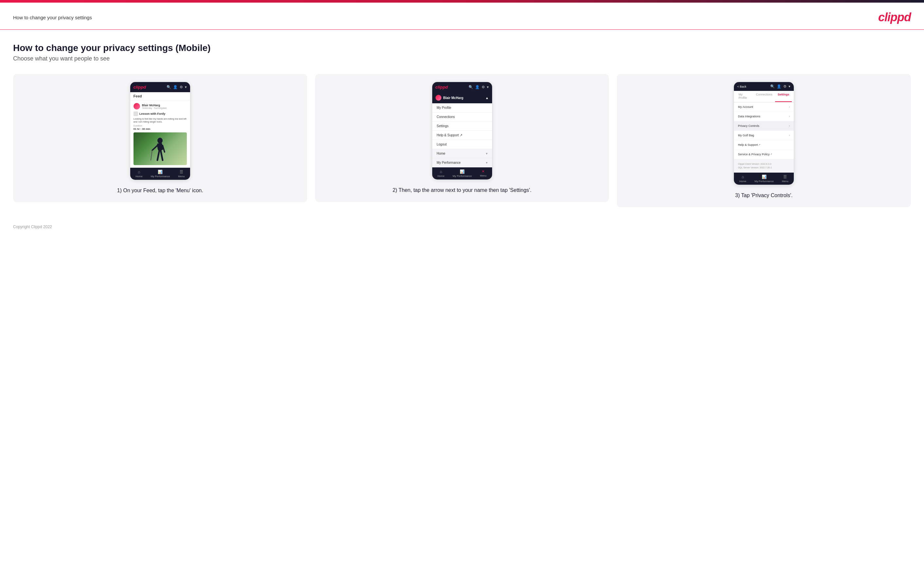 The width and height of the screenshot is (924, 577). I want to click on settings-item-helpsupport: Help & Support ↗, so click(764, 145).